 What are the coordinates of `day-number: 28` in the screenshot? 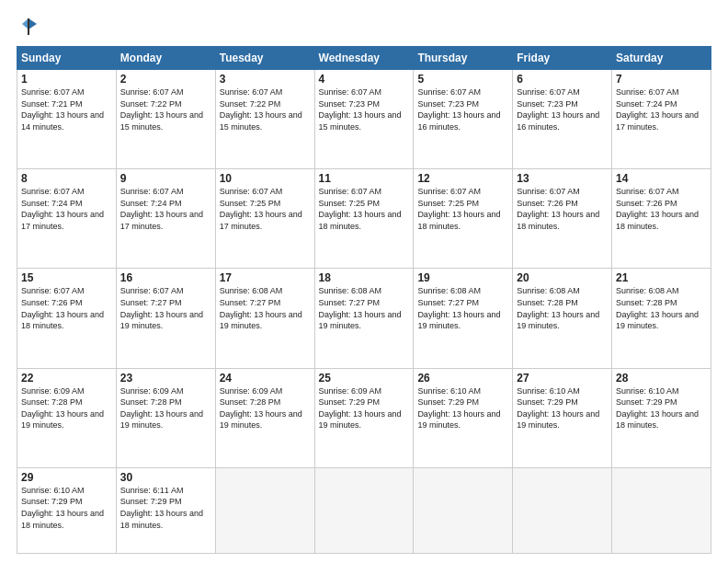 It's located at (662, 378).